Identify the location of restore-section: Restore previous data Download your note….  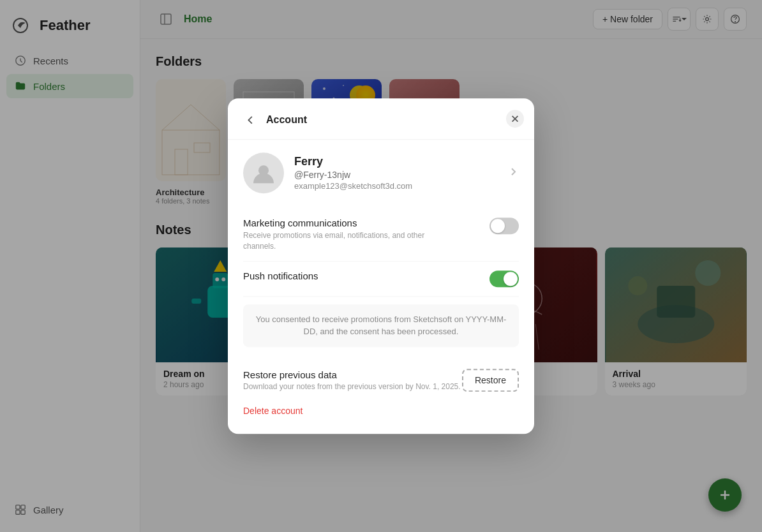
(381, 380).